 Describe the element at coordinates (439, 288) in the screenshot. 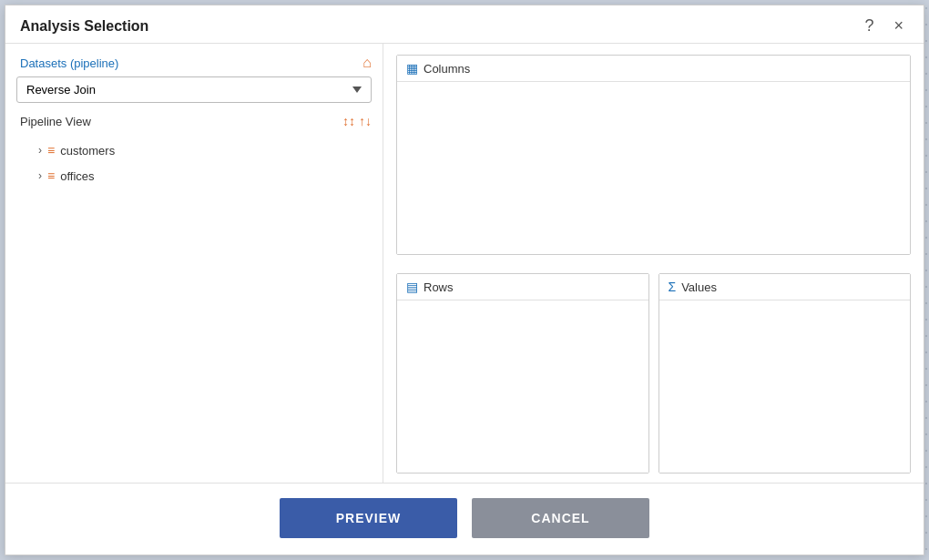

I see `rows-label: Rows` at that location.